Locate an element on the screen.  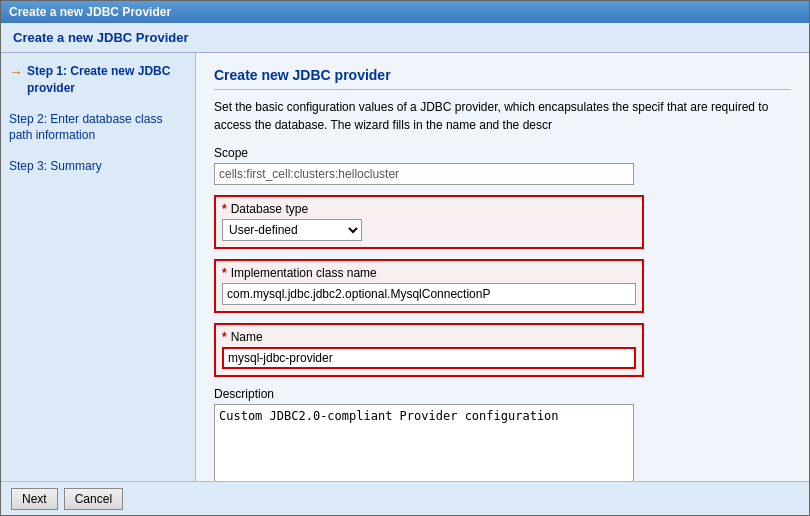
page-header: Create a new JDBC Provider is located at coordinates (405, 38).